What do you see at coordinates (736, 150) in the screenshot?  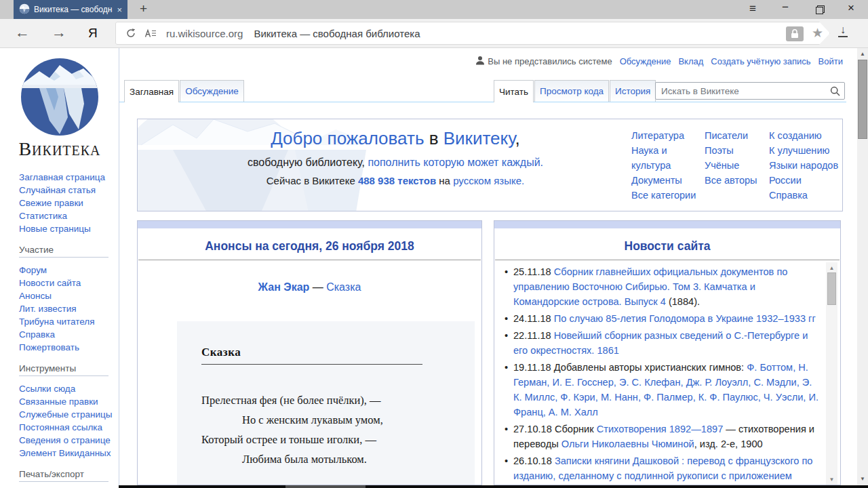 I see `banner-link: Поэты` at bounding box center [736, 150].